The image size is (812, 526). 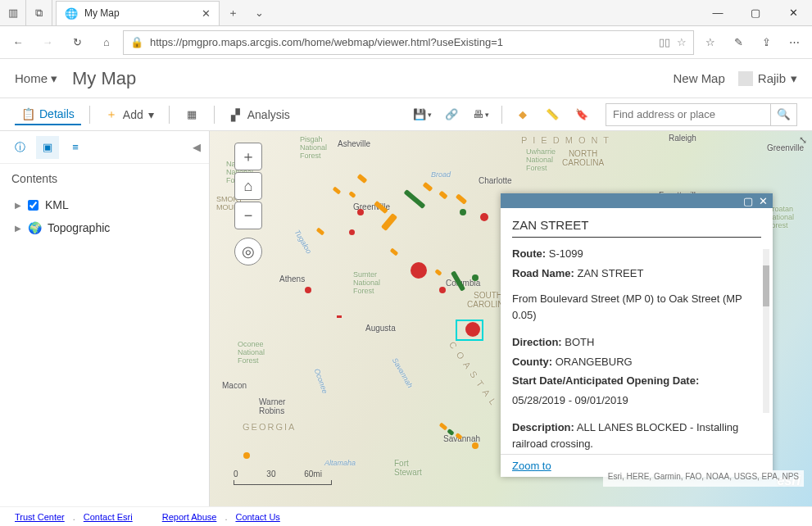 I want to click on sidebar-item-topographic: ▶ 🌍 Topographic, so click(x=105, y=228).